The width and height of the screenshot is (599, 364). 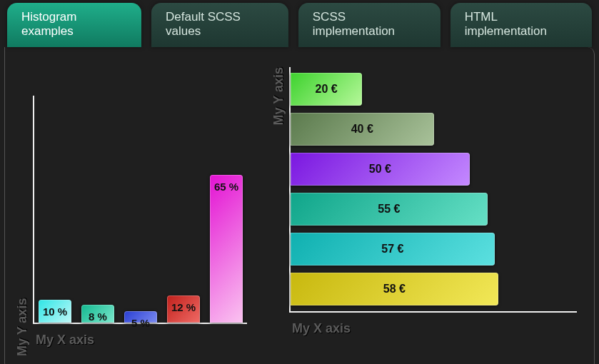 I want to click on bar: 58 €, so click(x=394, y=289).